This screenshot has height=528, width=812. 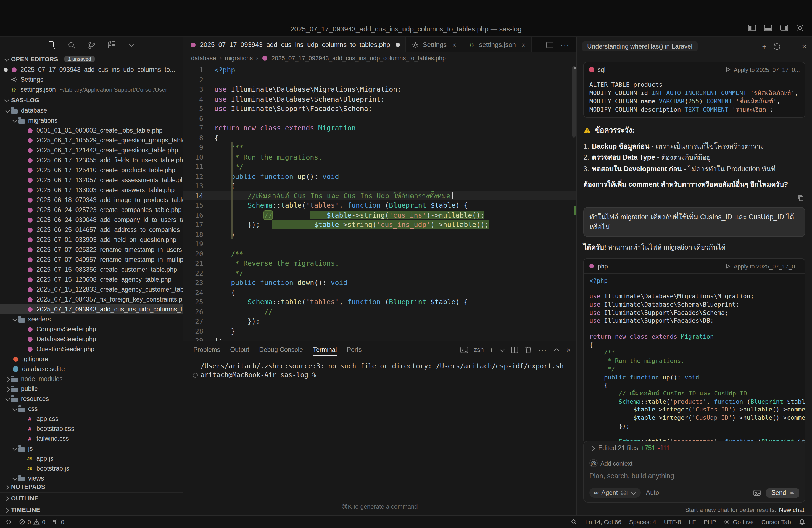 What do you see at coordinates (91, 141) in the screenshot?
I see `tree-file: 2025_06_17_105529_create_question_groups…` at bounding box center [91, 141].